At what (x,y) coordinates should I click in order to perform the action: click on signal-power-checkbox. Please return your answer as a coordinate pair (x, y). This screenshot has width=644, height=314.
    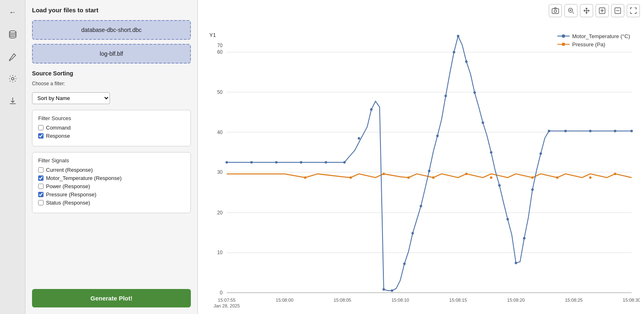
    Looking at the image, I should click on (41, 186).